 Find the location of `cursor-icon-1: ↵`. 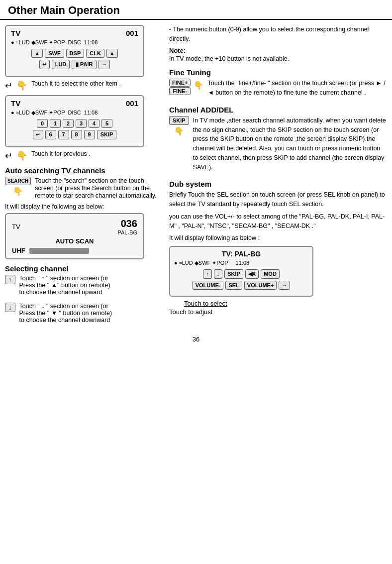

cursor-icon-1: ↵ is located at coordinates (9, 86).